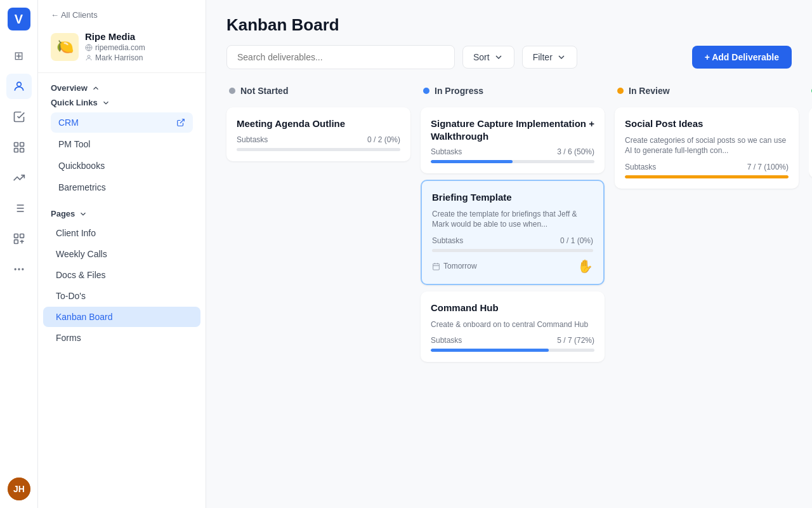 This screenshot has height=508, width=812. I want to click on card-meeting-agenda: Meeting Agenda Outline Subtasks 0 / 2 (0…, so click(318, 135).